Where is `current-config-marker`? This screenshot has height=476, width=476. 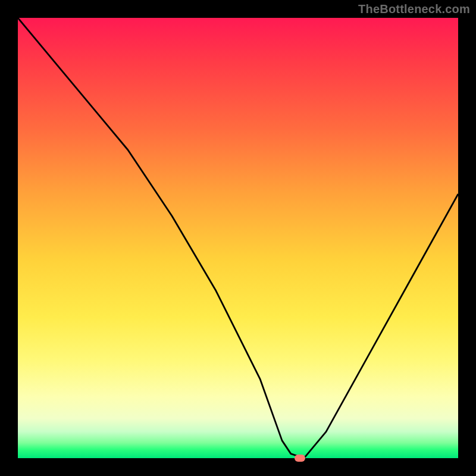
current-config-marker is located at coordinates (300, 458).